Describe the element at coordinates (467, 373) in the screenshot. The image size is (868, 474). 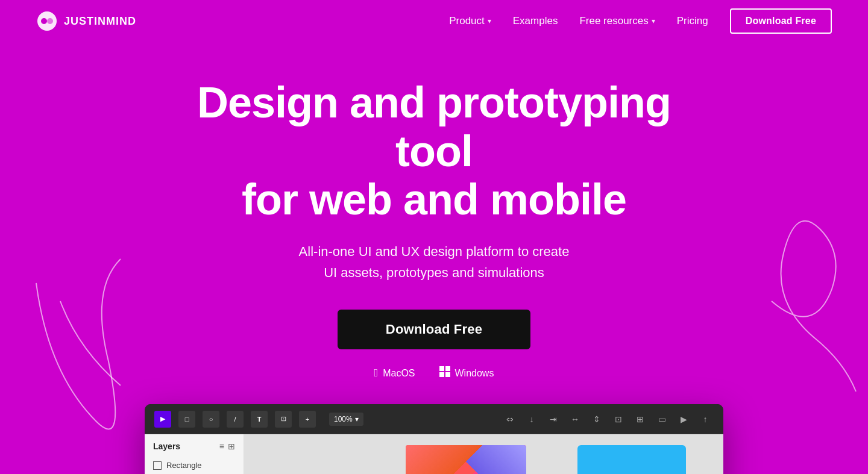
I see `windows-badge: Windows` at that location.